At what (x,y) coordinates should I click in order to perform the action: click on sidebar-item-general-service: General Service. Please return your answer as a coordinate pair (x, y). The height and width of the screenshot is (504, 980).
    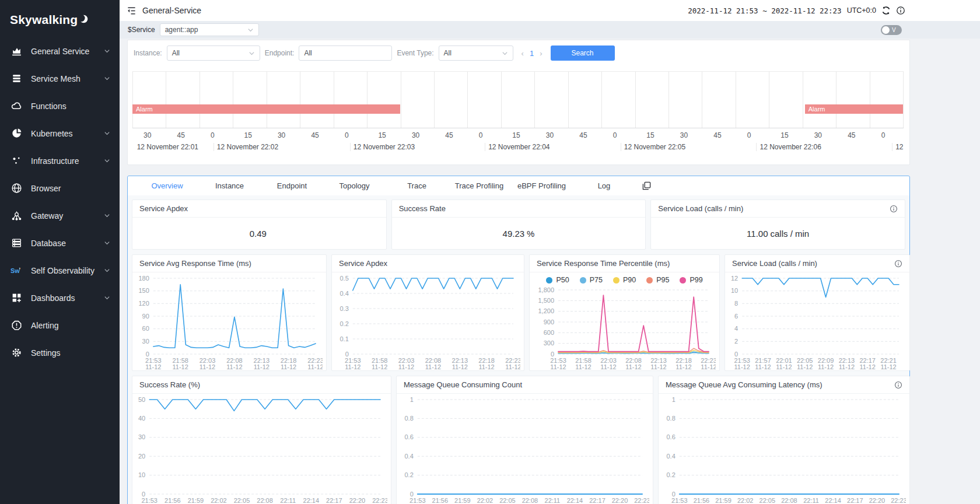
    Looking at the image, I should click on (60, 51).